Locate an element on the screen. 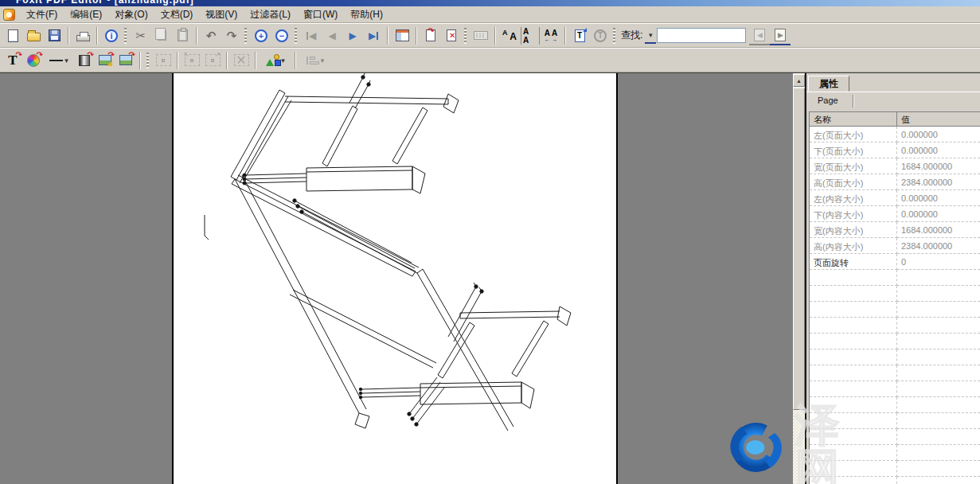  tab-divider is located at coordinates (853, 101).